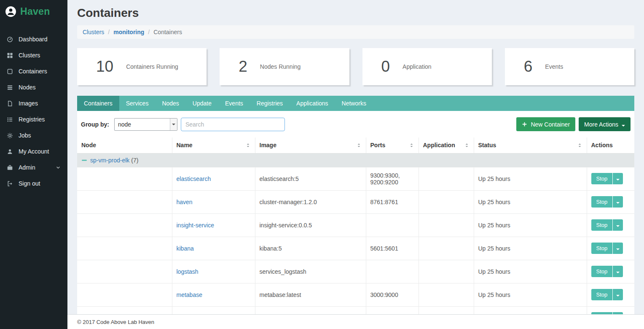 This screenshot has height=329, width=644. What do you see at coordinates (94, 32) in the screenshot?
I see `breadcrumb-item-clusters: Clusters` at bounding box center [94, 32].